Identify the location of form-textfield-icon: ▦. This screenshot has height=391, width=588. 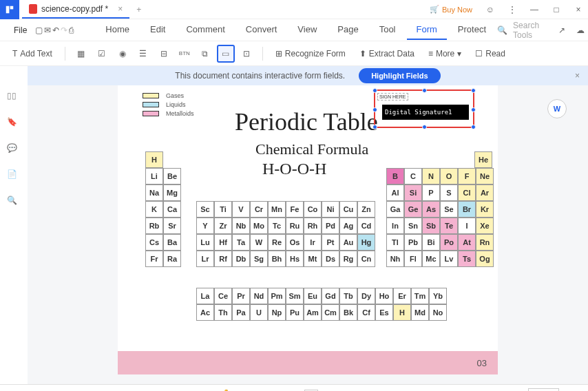
(81, 54).